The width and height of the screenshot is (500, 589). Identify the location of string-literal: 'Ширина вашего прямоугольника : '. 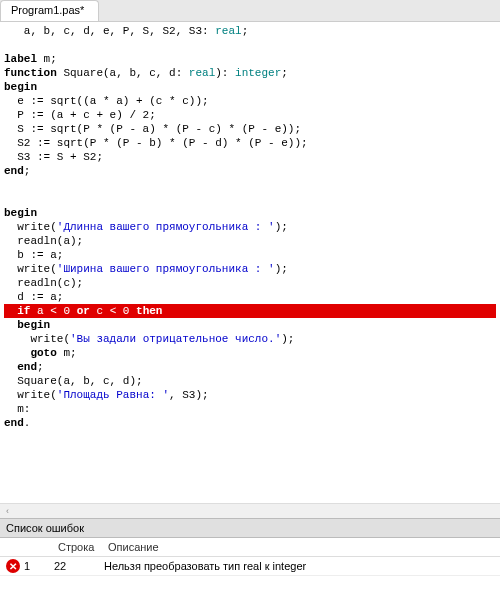
(166, 269).